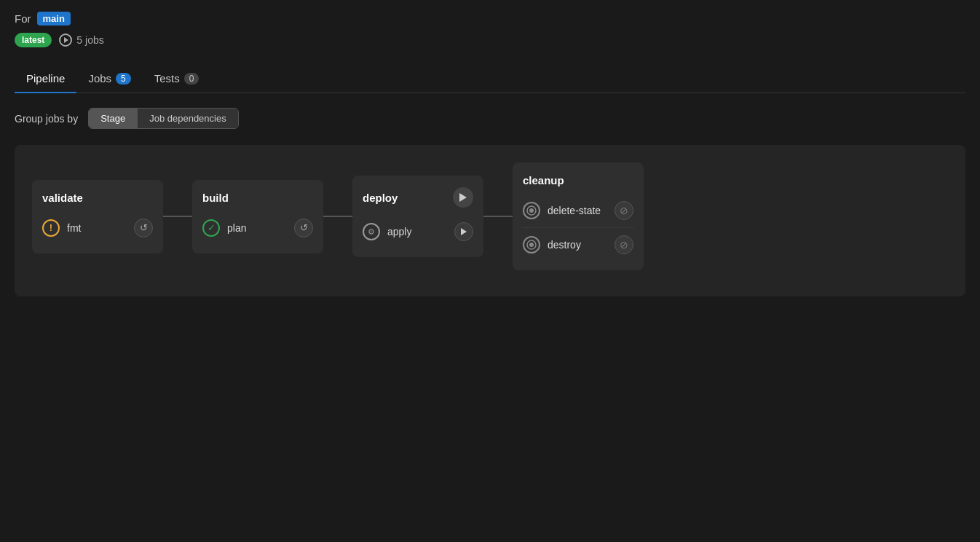  What do you see at coordinates (552, 245) in the screenshot?
I see `job-destroy-left: destroy` at bounding box center [552, 245].